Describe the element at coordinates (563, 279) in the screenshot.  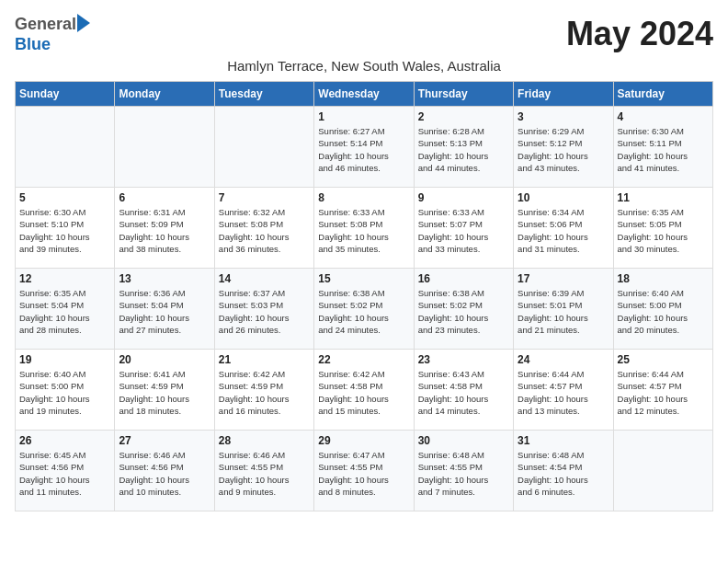
I see `day-number: 17` at that location.